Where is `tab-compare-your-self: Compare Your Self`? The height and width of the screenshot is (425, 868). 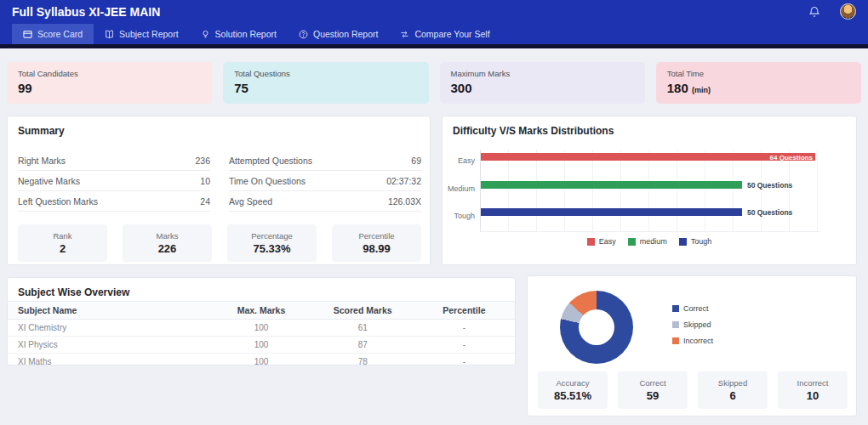 tab-compare-your-self: Compare Your Self is located at coordinates (444, 34).